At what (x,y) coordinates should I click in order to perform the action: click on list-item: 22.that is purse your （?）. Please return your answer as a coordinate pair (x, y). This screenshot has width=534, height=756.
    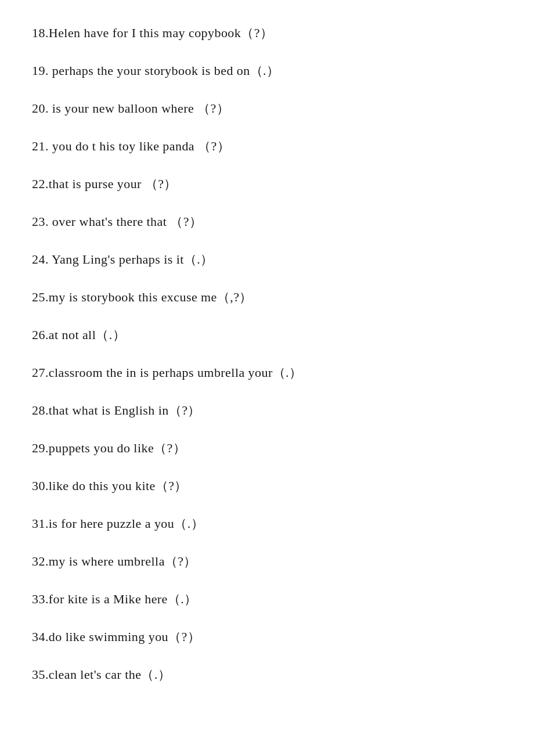
    Looking at the image, I should click on (267, 183).